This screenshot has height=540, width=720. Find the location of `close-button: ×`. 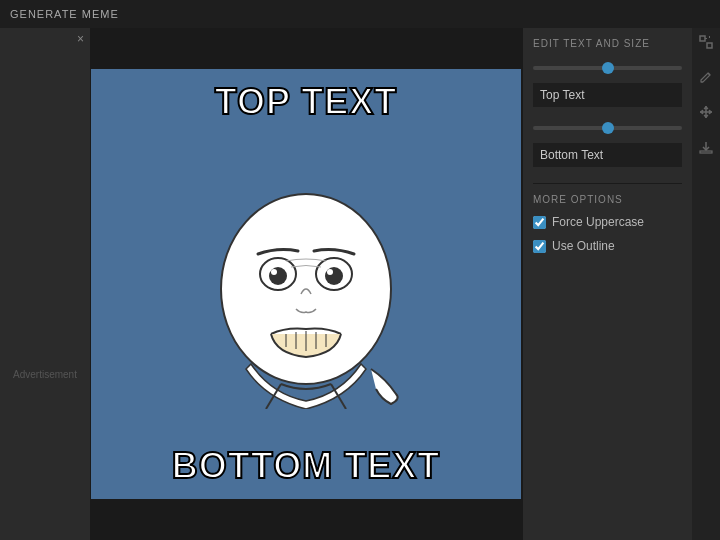

close-button: × is located at coordinates (80, 39).